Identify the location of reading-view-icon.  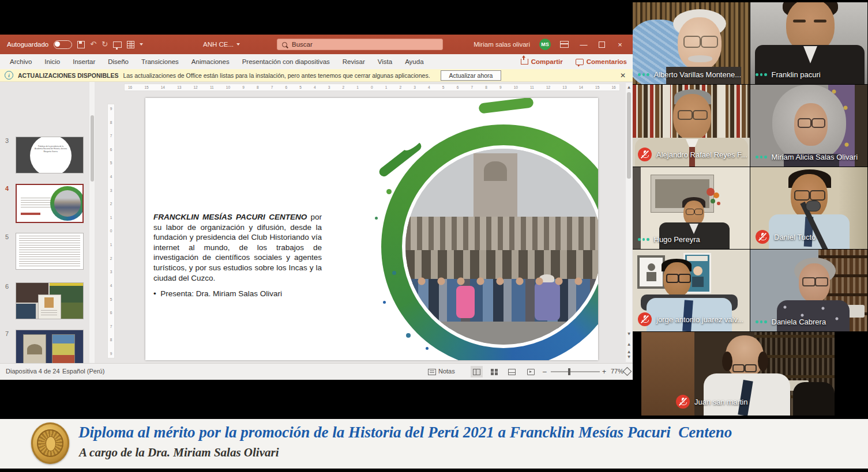
(512, 372).